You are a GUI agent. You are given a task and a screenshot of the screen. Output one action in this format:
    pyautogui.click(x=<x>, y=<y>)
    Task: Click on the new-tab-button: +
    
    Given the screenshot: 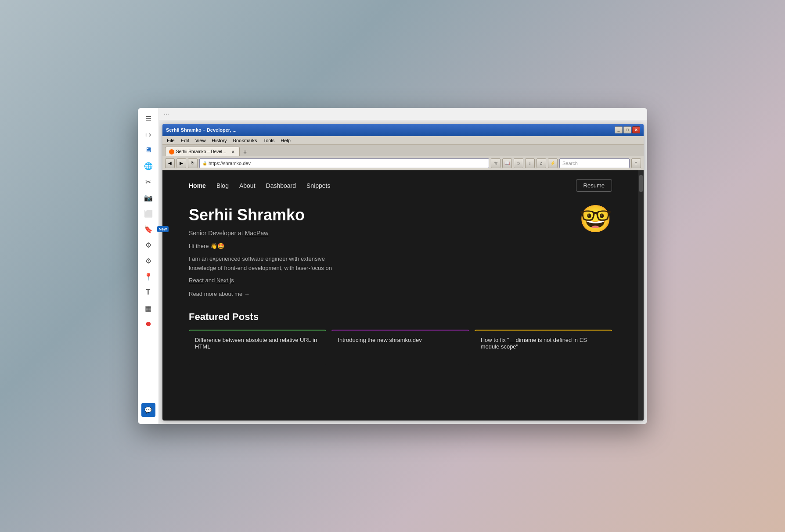 What is the action you would take?
    pyautogui.click(x=245, y=152)
    